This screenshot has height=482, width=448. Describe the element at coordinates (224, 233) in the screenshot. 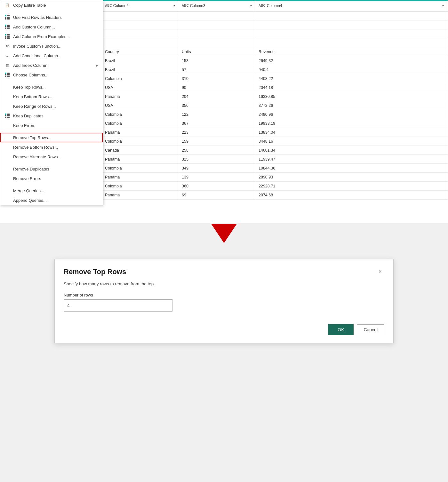

I see `arrow-down-icon` at that location.